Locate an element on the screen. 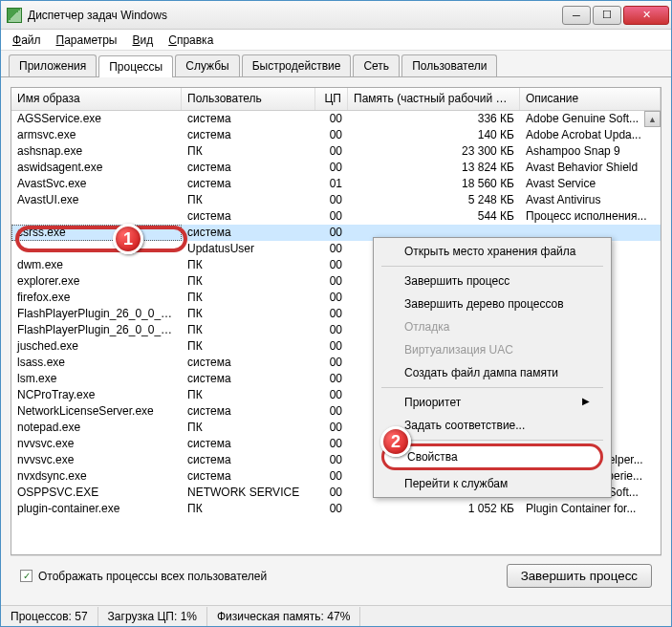  status-cpu: Загрузка ЦП: 1% is located at coordinates (153, 616).